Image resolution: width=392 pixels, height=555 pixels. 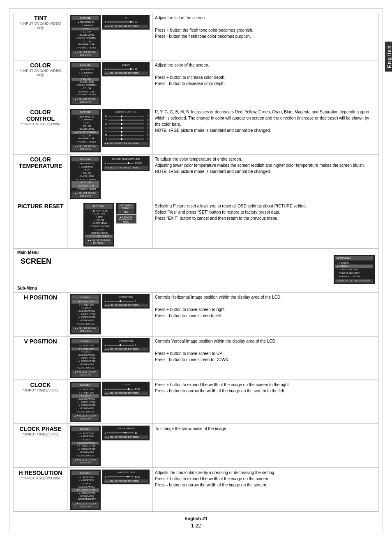 What do you see at coordinates (41, 358) in the screenshot?
I see `feature-cell-v-position: V POSITION` at bounding box center [41, 358].